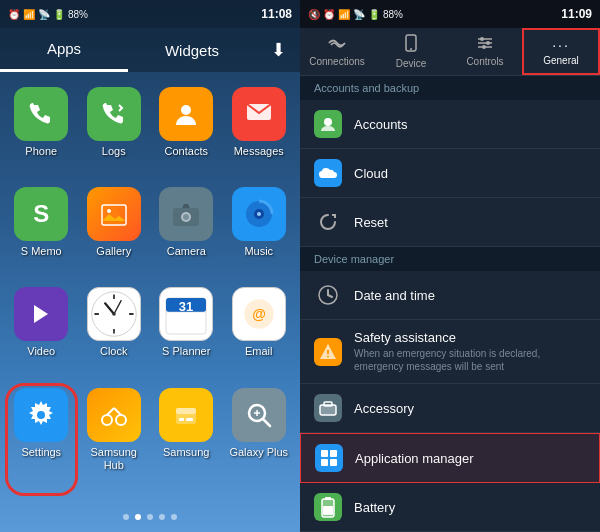  What do you see at coordinates (344, 14) in the screenshot?
I see `wifi-icon-right: 📶` at bounding box center [344, 14].